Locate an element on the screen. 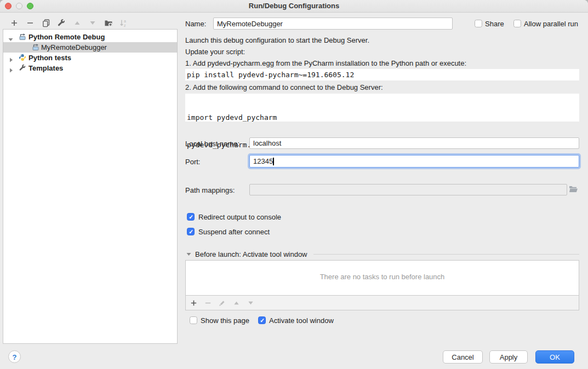 The width and height of the screenshot is (588, 369). pip-install-code: pip install pydevd-pycharm~=191.6605.12 is located at coordinates (383, 74).